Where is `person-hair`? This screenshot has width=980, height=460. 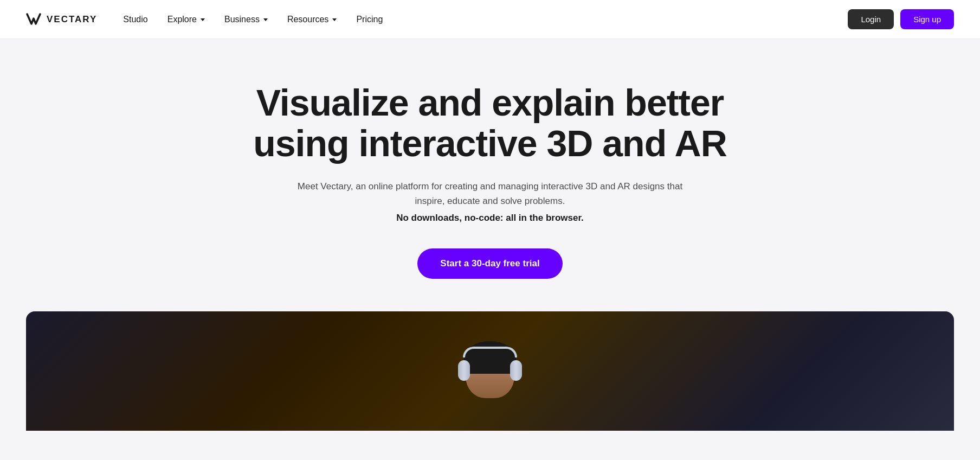
person-hair is located at coordinates (490, 357).